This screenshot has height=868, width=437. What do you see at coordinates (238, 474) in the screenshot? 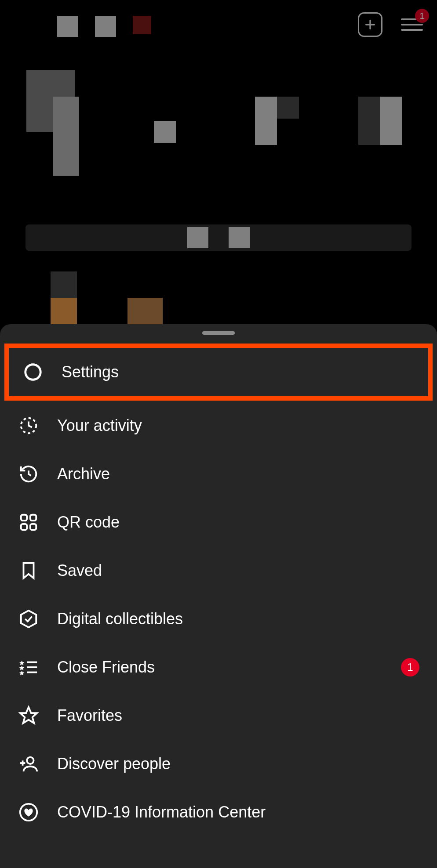
I see `menu-label: Archive` at bounding box center [238, 474].